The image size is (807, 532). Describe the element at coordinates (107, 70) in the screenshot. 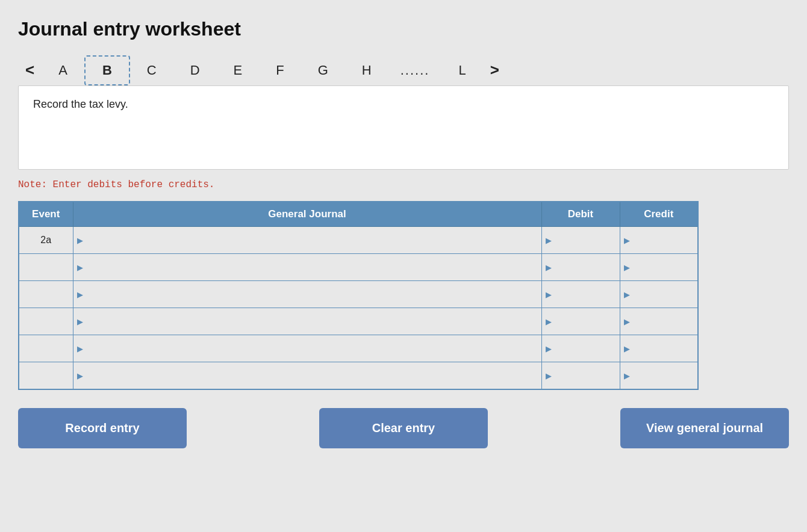

I see `tab-B: B` at that location.